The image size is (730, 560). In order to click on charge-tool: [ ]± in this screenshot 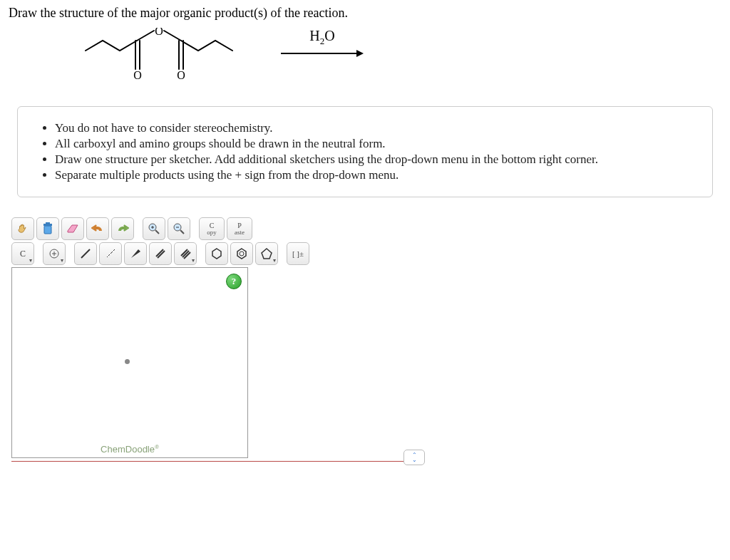, I will do `click(298, 254)`.